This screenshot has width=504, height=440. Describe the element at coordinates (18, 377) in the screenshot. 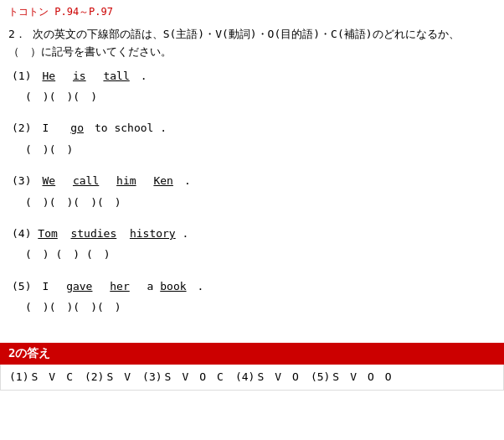

I see `answer-num-1: (1)` at that location.